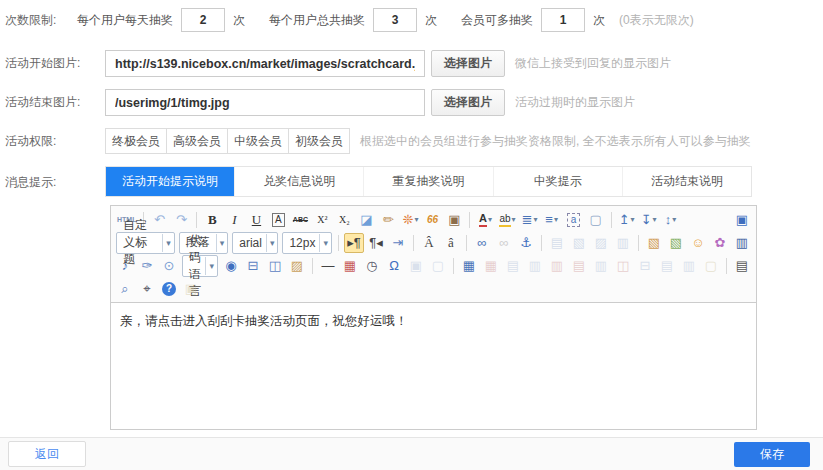 This screenshot has height=470, width=823. Describe the element at coordinates (482, 243) in the screenshot. I see `link-icon: ∞` at that location.